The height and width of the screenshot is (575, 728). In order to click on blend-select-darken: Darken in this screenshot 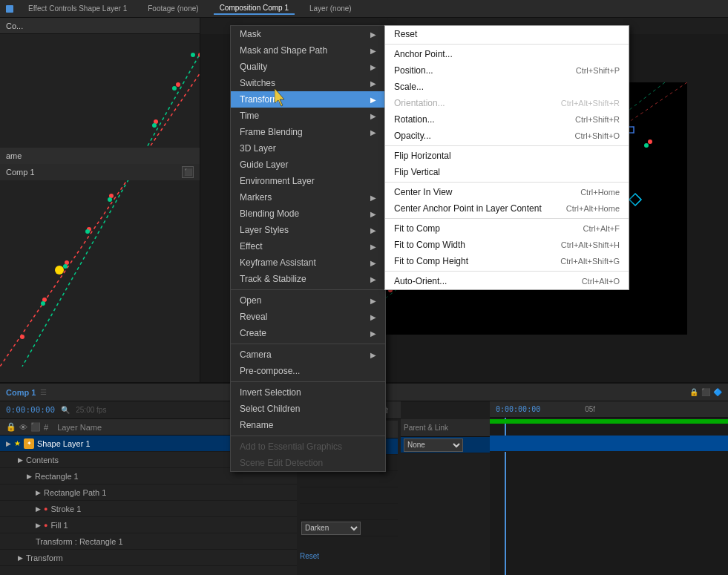, I will do `click(331, 528)`.